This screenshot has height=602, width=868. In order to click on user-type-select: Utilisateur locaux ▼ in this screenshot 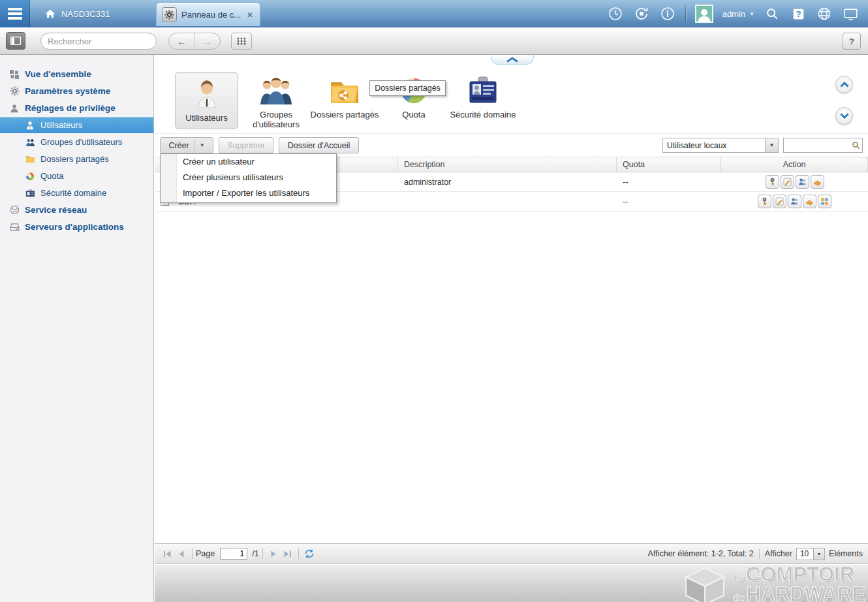, I will do `click(721, 145)`.